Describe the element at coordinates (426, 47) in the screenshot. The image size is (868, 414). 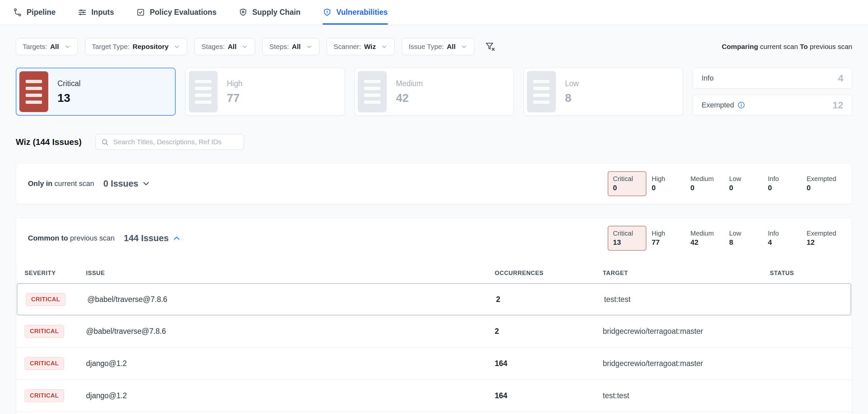
I see `filter-label: Issue Type:` at that location.